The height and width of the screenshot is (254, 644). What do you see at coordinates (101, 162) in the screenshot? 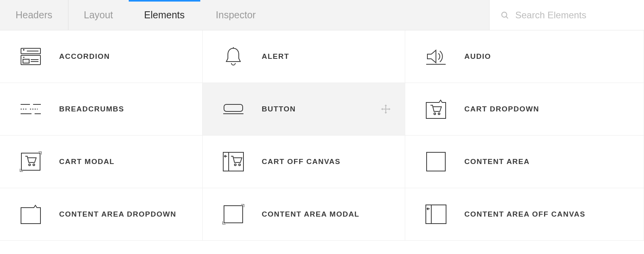
I see `element-card-cart-modal: CART MODAL` at bounding box center [101, 162].